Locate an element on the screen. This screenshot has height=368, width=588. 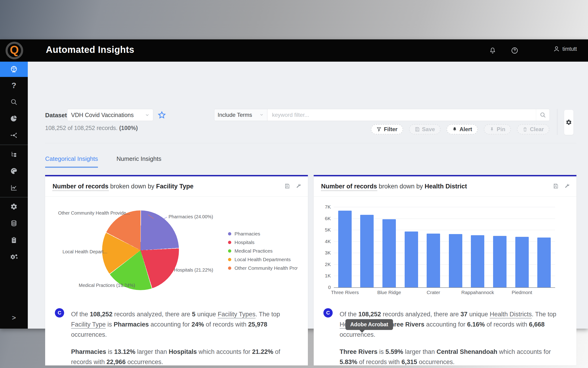
user-icon is located at coordinates (557, 49).